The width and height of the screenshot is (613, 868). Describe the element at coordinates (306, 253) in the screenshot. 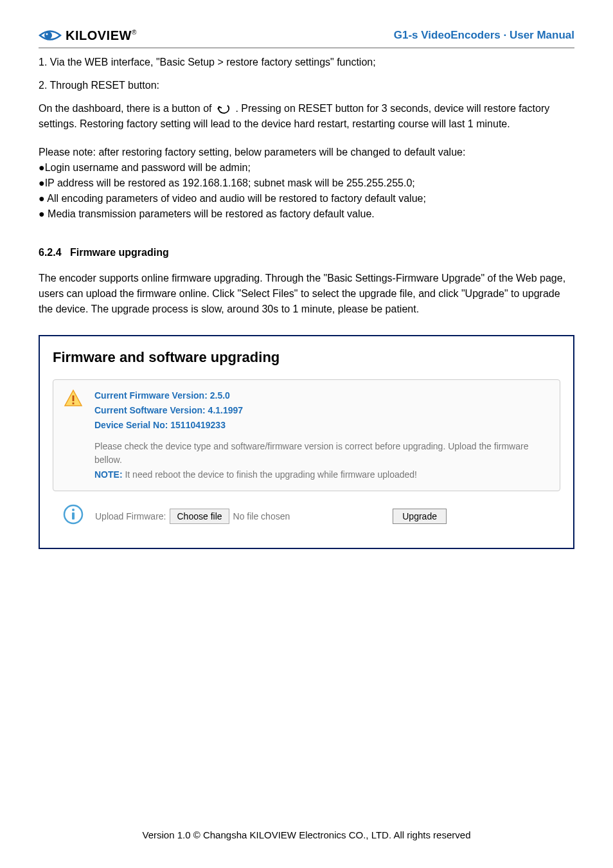

I see `section-heading: 6.2.4 Firmware upgrading` at that location.